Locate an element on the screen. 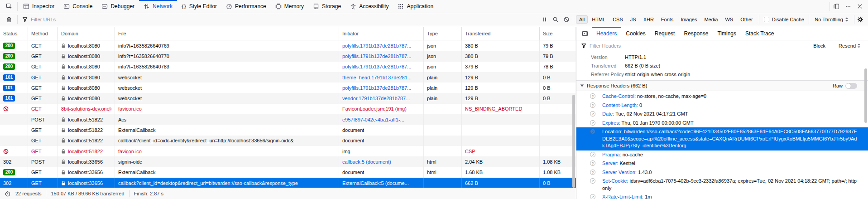 This screenshot has width=868, height=199. toolbox-tab-application: Application is located at coordinates (416, 6).